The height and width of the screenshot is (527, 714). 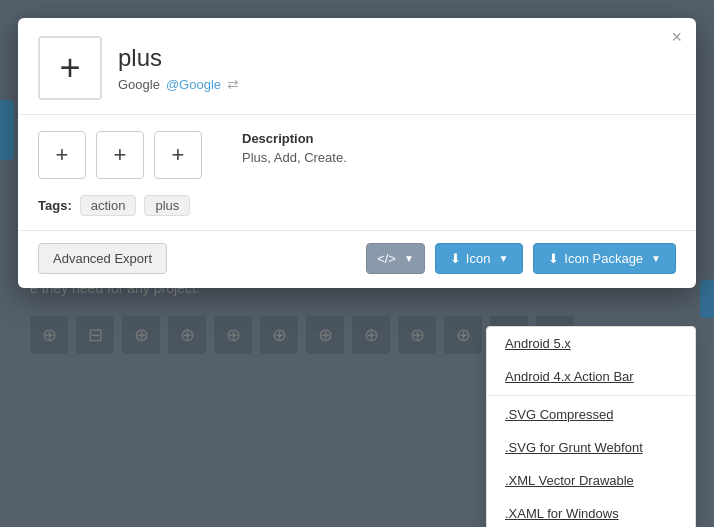 I want to click on dropdown-item-svg-grunt: .SVG for Grunt Webfont, so click(x=591, y=448).